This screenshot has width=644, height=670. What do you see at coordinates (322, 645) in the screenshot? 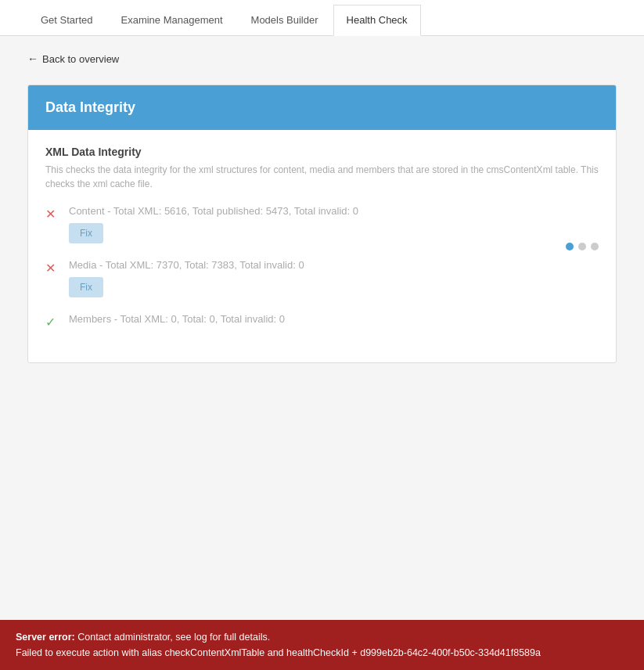
I see `error-bar: Server error: Contact administrator, see…` at bounding box center [322, 645].